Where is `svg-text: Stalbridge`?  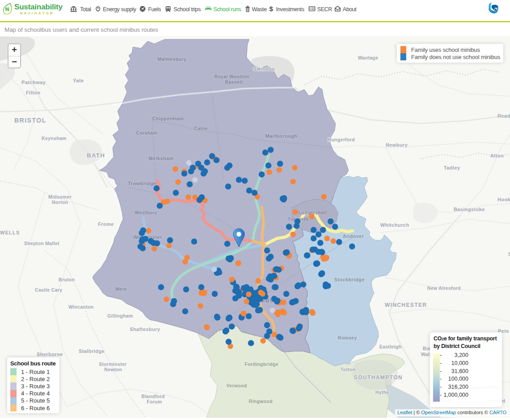 svg-text: Stalbridge is located at coordinates (92, 351).